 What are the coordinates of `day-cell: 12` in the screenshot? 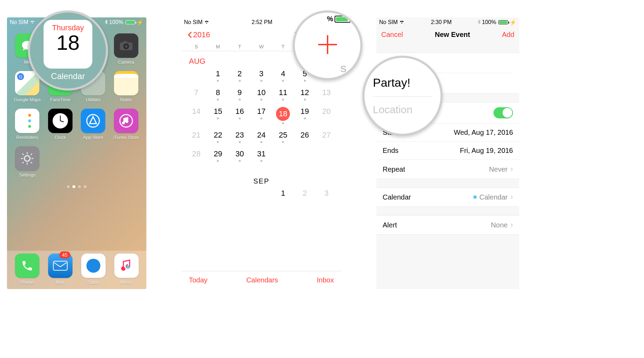 It's located at (305, 94).